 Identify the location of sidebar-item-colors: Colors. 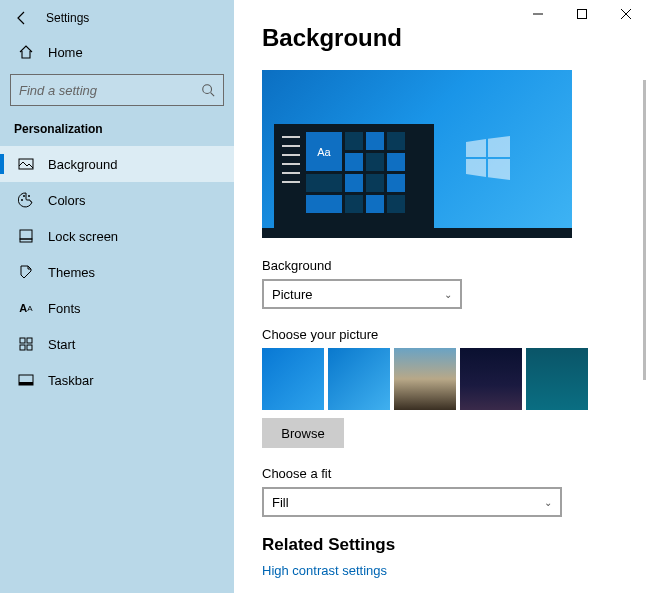
(117, 200).